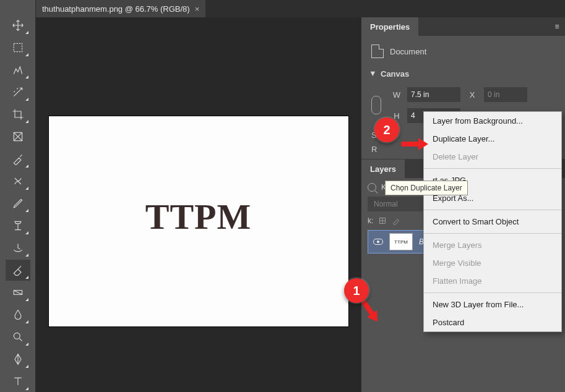 The image size is (565, 392). What do you see at coordinates (493, 263) in the screenshot?
I see `menu-item: Merge Visible` at bounding box center [493, 263].